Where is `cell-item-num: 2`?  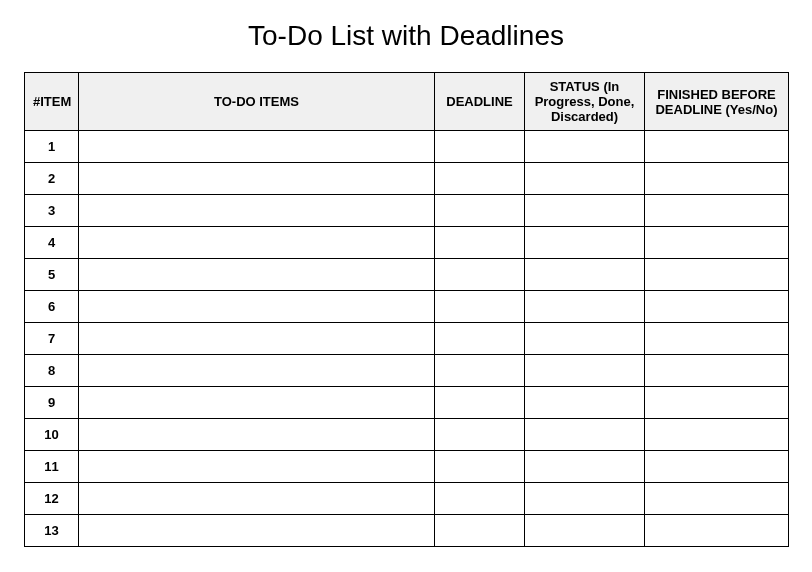 cell-item-num: 2 is located at coordinates (52, 179).